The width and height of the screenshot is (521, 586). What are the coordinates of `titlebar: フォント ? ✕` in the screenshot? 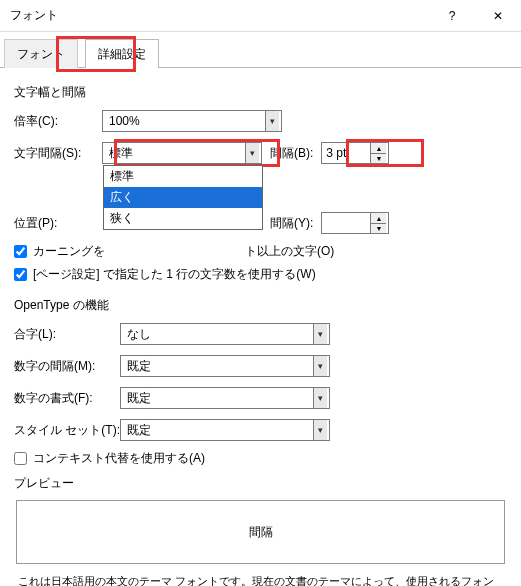 It's located at (260, 16).